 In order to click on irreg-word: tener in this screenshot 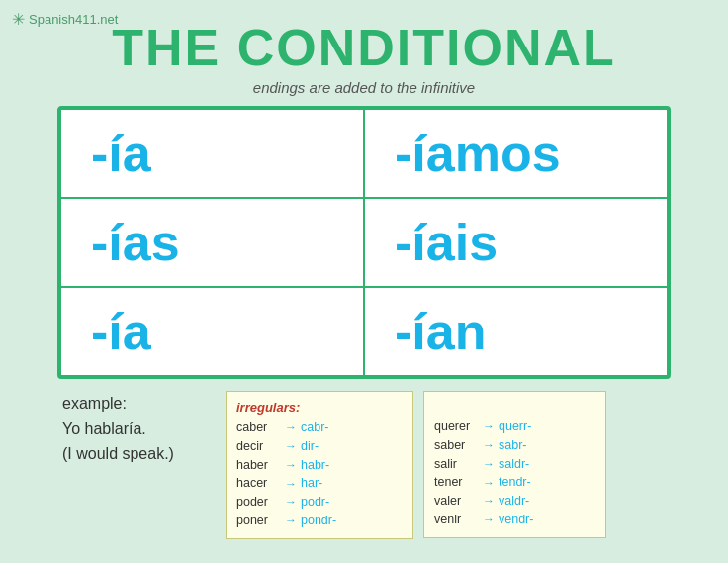, I will do `click(457, 483)`.